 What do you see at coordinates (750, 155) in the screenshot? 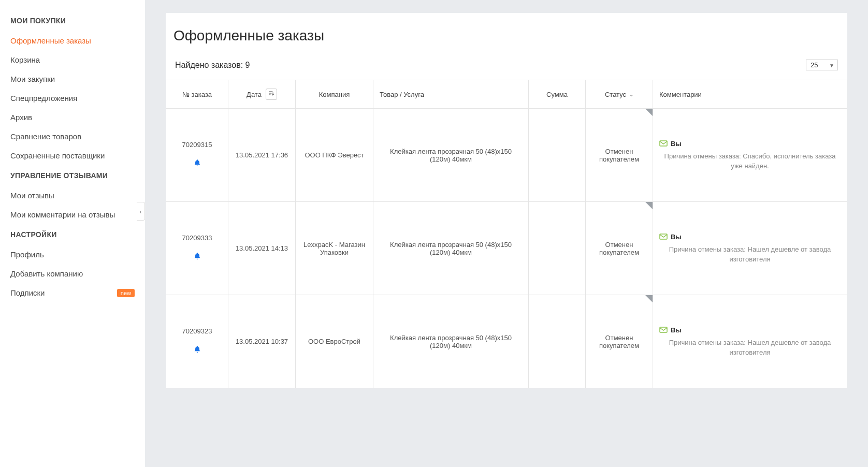
I see `cell-comment: Вы Причина отмены заказа: Спасибо, испол…` at bounding box center [750, 155].